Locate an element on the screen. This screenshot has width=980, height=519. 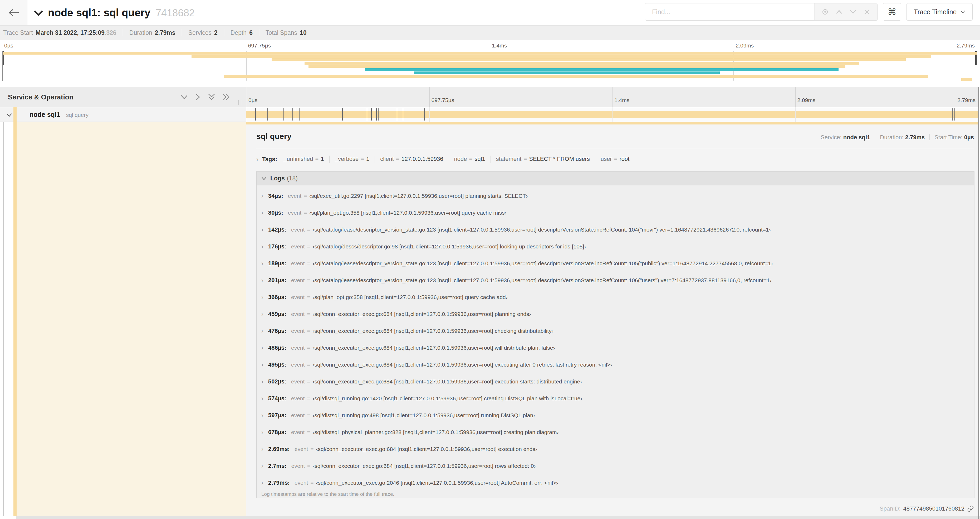
deep-link-icon is located at coordinates (970, 509).